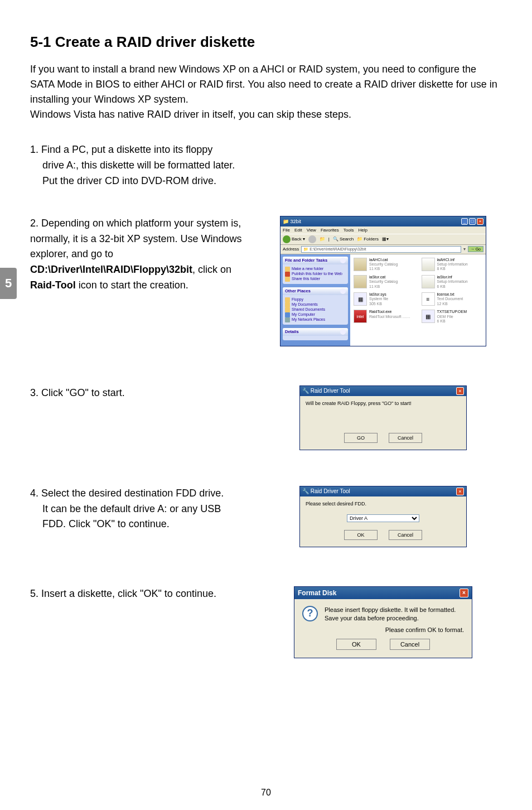  What do you see at coordinates (383, 403) in the screenshot?
I see `dialog-message: Will be create RAID Floppy, press "GO" t…` at bounding box center [383, 403].